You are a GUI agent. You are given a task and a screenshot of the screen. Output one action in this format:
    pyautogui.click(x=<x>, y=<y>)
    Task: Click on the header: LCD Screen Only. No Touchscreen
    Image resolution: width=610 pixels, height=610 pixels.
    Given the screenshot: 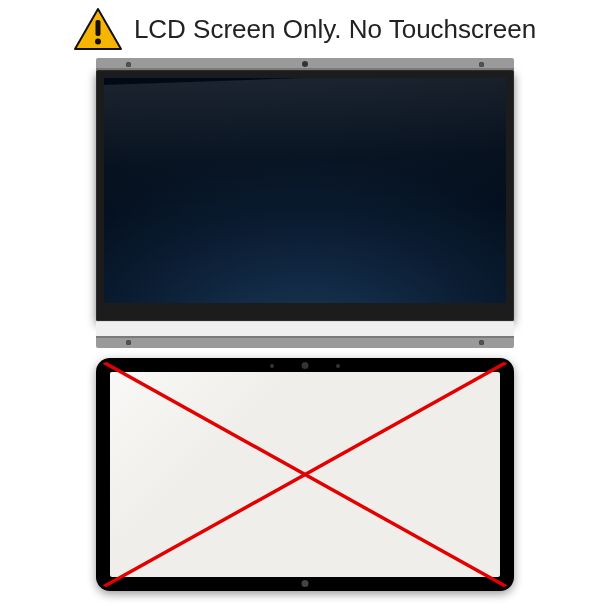 What is the action you would take?
    pyautogui.click(x=305, y=29)
    